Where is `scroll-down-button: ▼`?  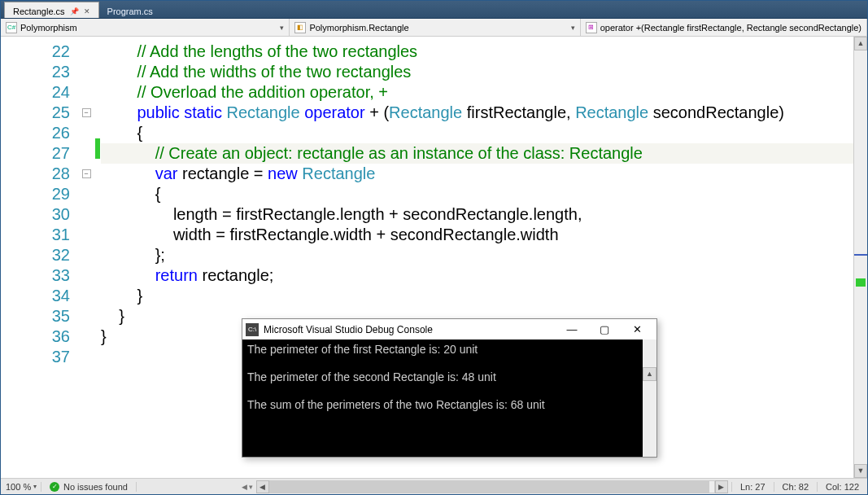
scroll-down-button: ▼ is located at coordinates (861, 471).